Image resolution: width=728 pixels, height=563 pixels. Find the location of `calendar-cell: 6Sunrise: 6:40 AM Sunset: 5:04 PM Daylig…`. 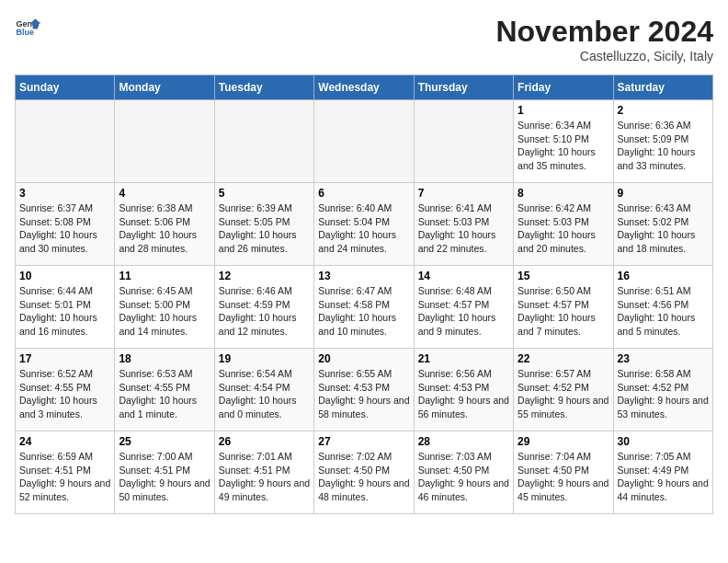

calendar-cell: 6Sunrise: 6:40 AM Sunset: 5:04 PM Daylig… is located at coordinates (364, 224).